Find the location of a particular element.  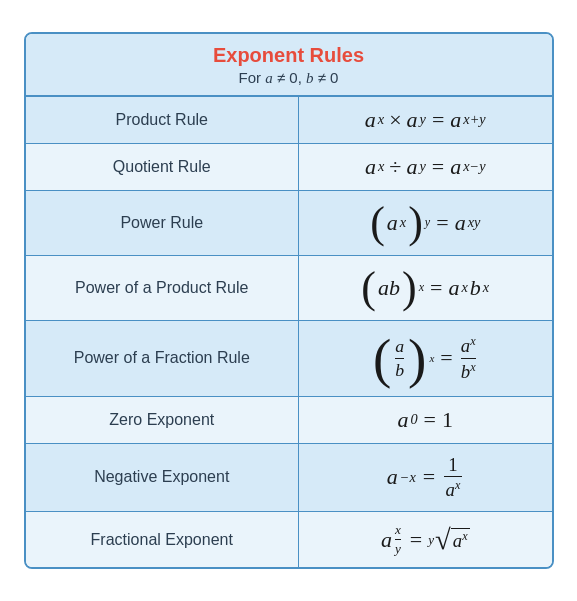

rule-name-power: Power Rule is located at coordinates (163, 223).